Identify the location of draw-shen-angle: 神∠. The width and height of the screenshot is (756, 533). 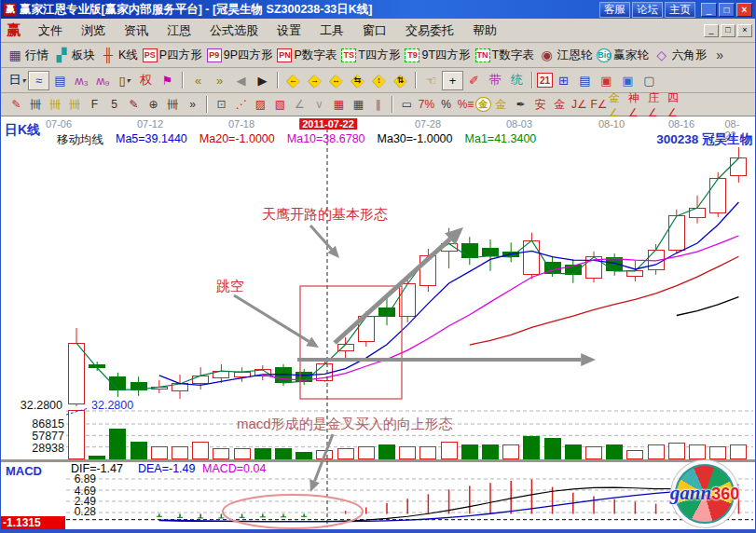
(638, 104).